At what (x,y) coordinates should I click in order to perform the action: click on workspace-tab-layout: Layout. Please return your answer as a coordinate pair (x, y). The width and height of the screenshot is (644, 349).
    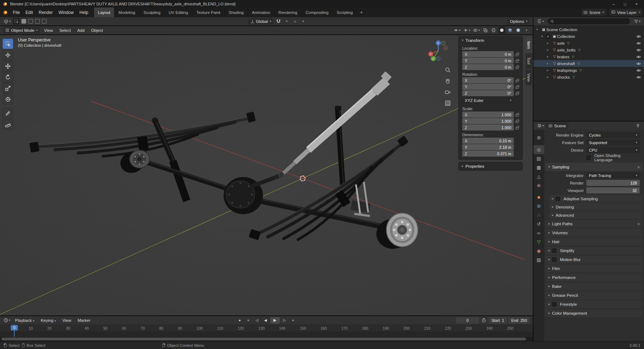
    Looking at the image, I should click on (104, 12).